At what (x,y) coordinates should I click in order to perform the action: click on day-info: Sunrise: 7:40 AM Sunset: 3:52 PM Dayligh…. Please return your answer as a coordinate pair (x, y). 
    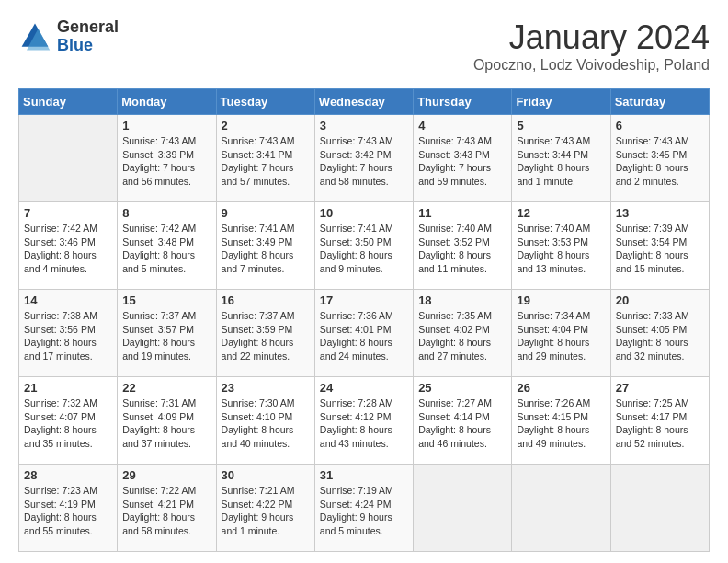
    Looking at the image, I should click on (462, 248).